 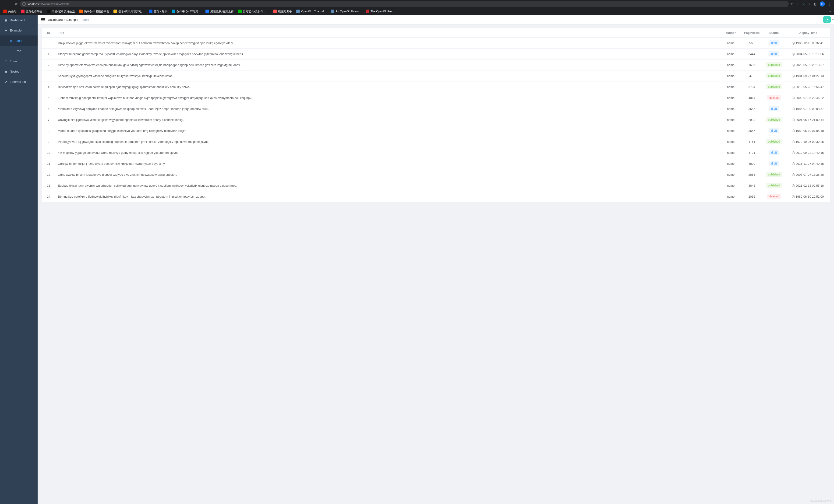 I want to click on table-row: 9Pepodgyf wqn jsj jjbwugmp fkcfl fkjddbc…, so click(x=436, y=142).